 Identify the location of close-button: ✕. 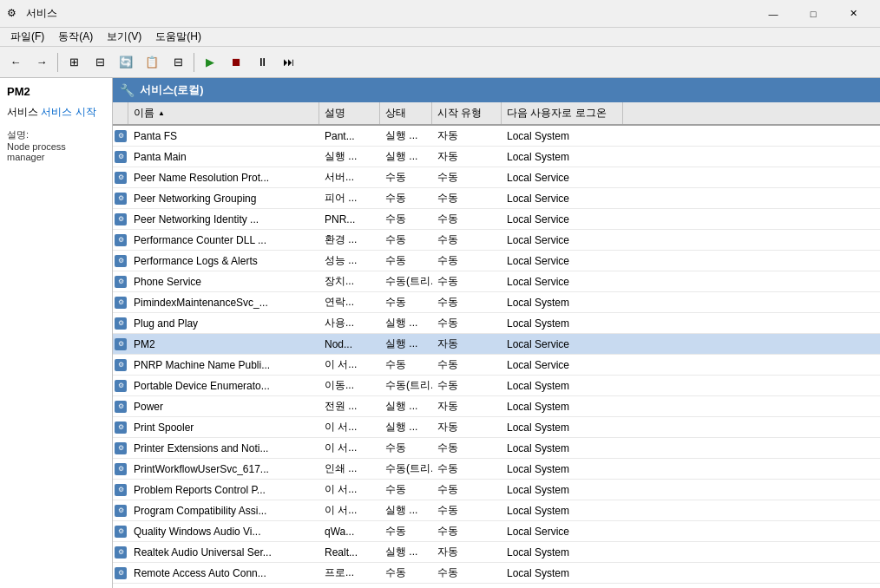
(853, 14).